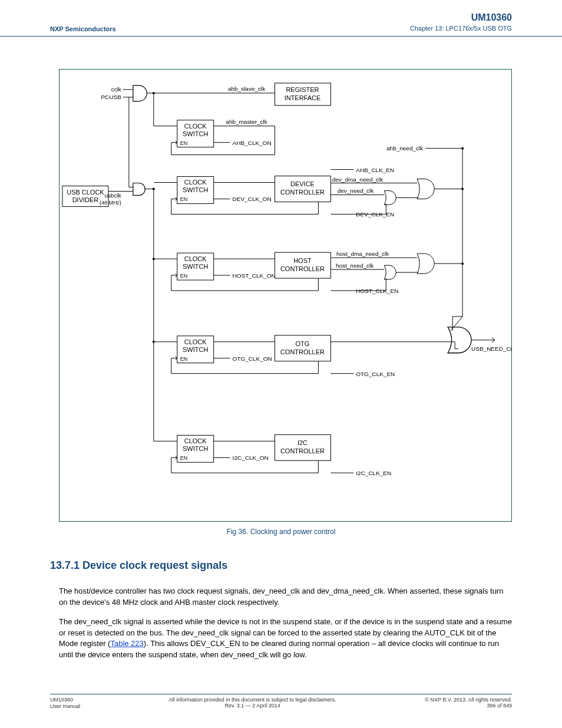 The image size is (562, 728). I want to click on label-usb-clock-divider-2: DIVIDER, so click(86, 200).